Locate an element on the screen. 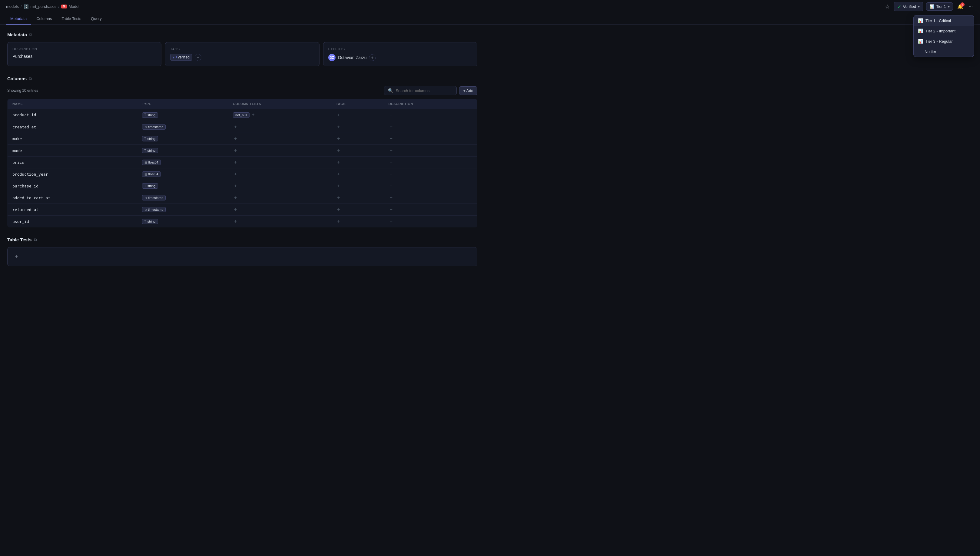  experts-row: OZ Octavian Zarzu + is located at coordinates (400, 57).